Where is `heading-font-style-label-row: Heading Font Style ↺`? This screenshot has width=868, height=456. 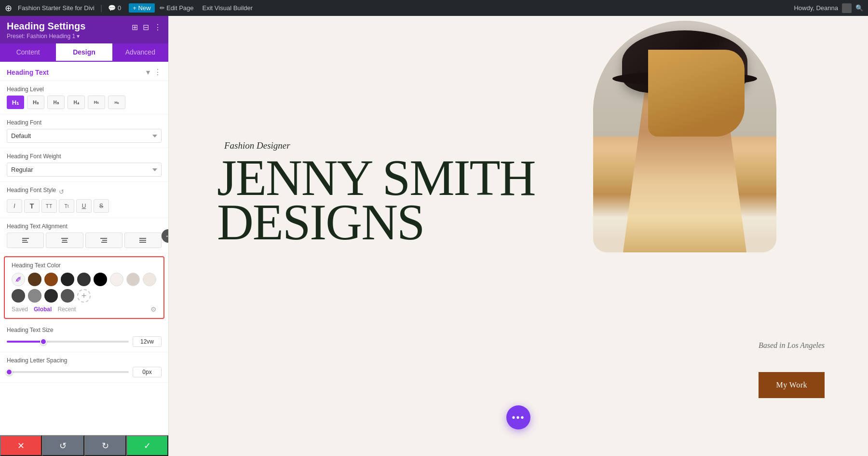 heading-font-style-label-row: Heading Font Style ↺ is located at coordinates (84, 192).